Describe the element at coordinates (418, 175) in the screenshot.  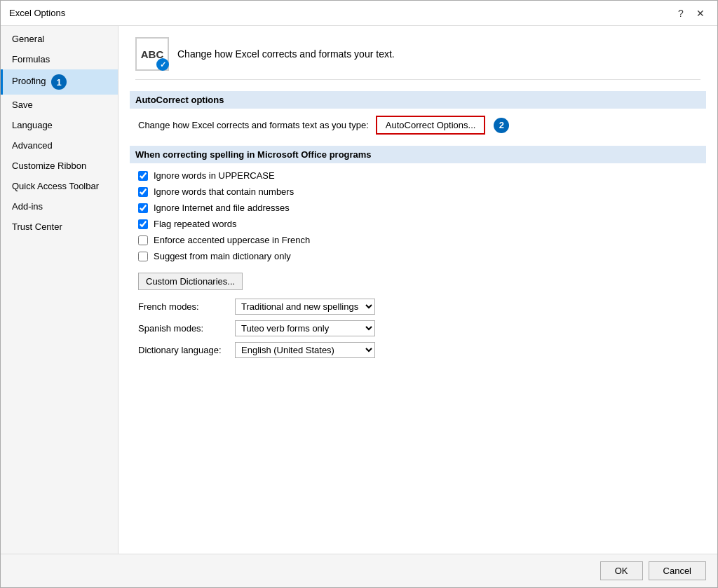
I see `checkbox-uppercase: Ignore words in UPPERCASE` at that location.